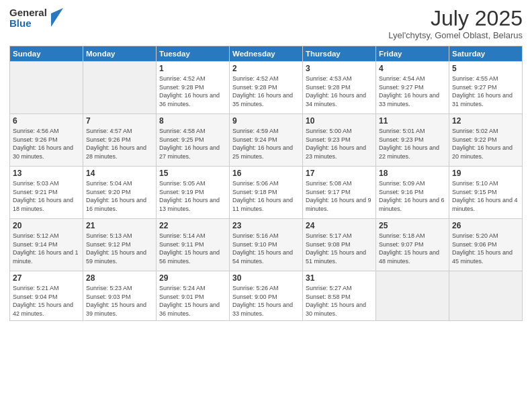 The width and height of the screenshot is (532, 411). What do you see at coordinates (46, 301) in the screenshot?
I see `day-info: Sunrise: 5:21 AMSunset: 9:04 PMDaylight:…` at bounding box center [46, 301].